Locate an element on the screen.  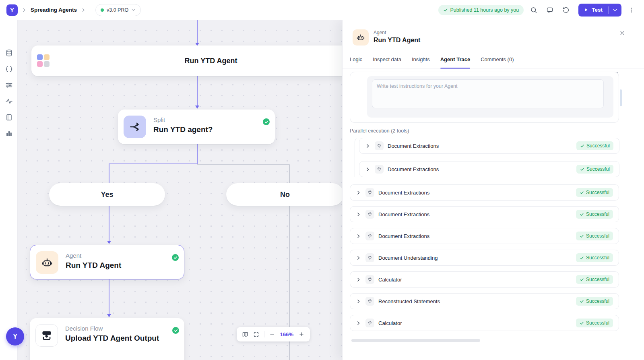
tab: Inspect data is located at coordinates (387, 62).